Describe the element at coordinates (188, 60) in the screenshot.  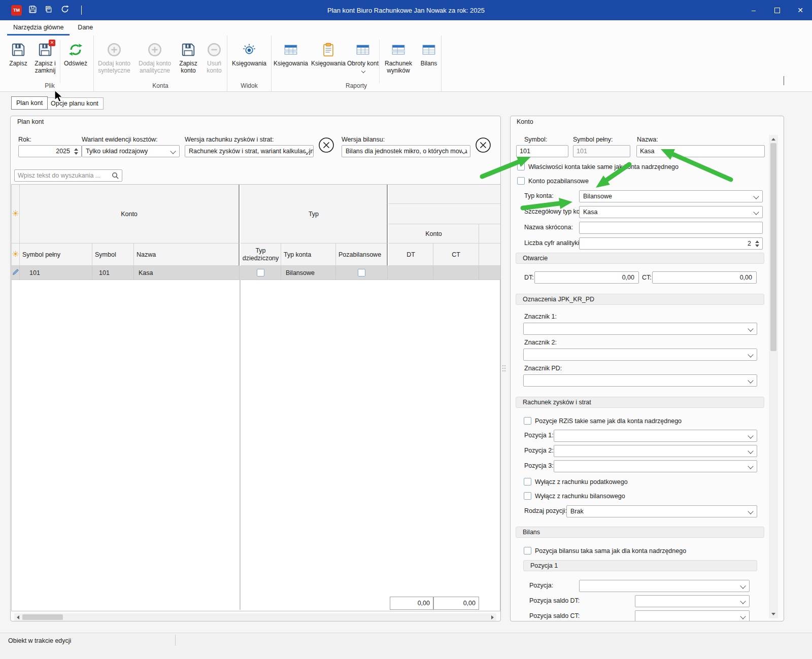
I see `zapisz-konto-button: Zapisz konto` at that location.